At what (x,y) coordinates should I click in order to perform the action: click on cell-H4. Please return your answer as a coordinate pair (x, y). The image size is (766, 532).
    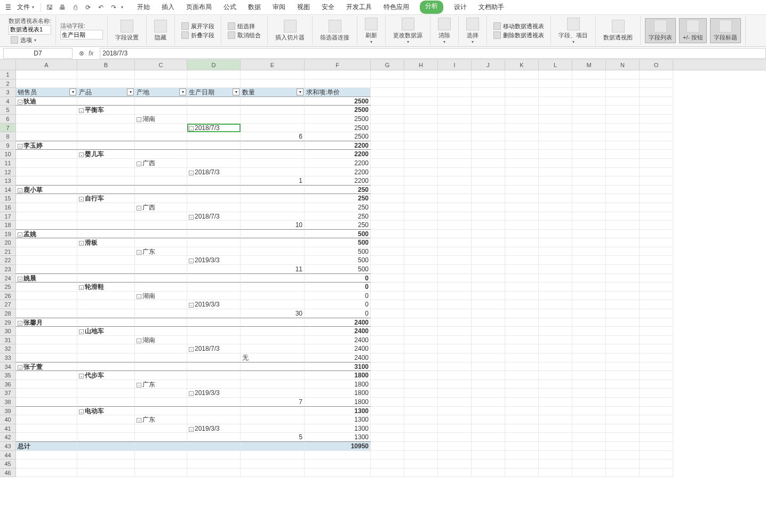
    Looking at the image, I should click on (421, 101).